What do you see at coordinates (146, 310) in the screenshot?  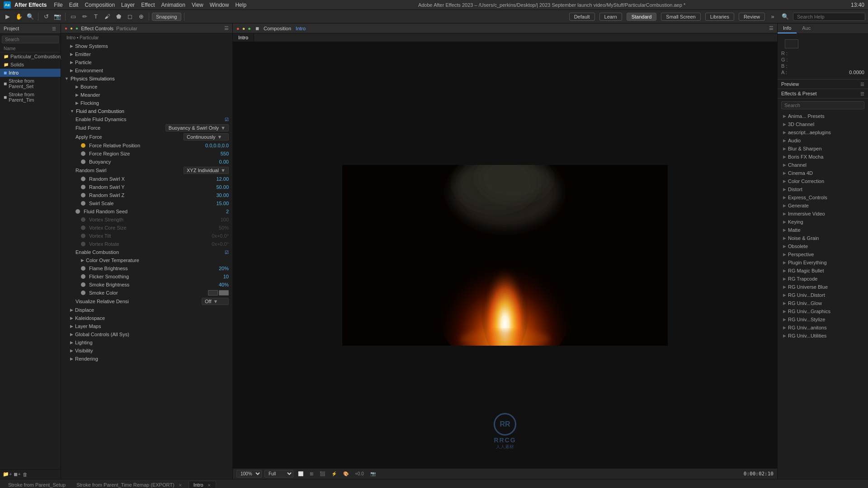 I see `section-displace: ▶ Displace` at bounding box center [146, 310].